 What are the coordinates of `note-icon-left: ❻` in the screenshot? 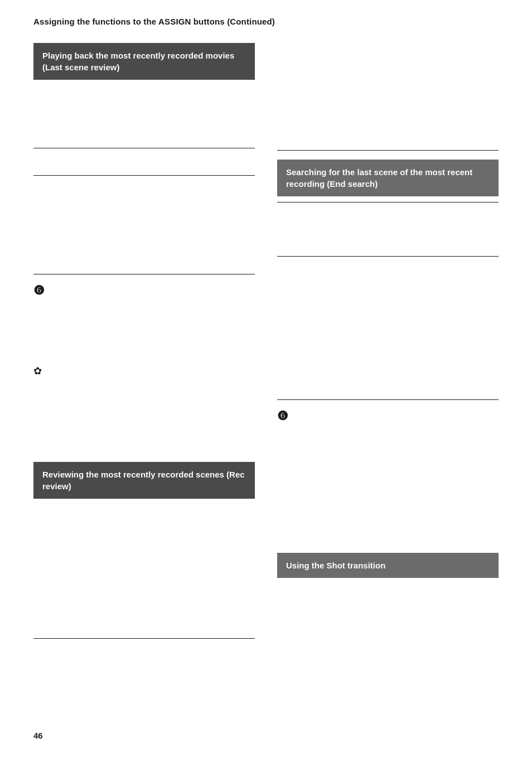 It's located at (39, 291).